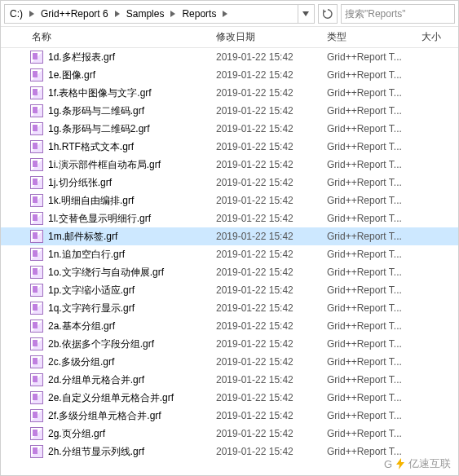 This screenshot has width=459, height=476. What do you see at coordinates (230, 165) in the screenshot?
I see `file-row: 1i.演示部件框自动布局.grf2019-01-22 15:42Grid++Re…` at bounding box center [230, 165].